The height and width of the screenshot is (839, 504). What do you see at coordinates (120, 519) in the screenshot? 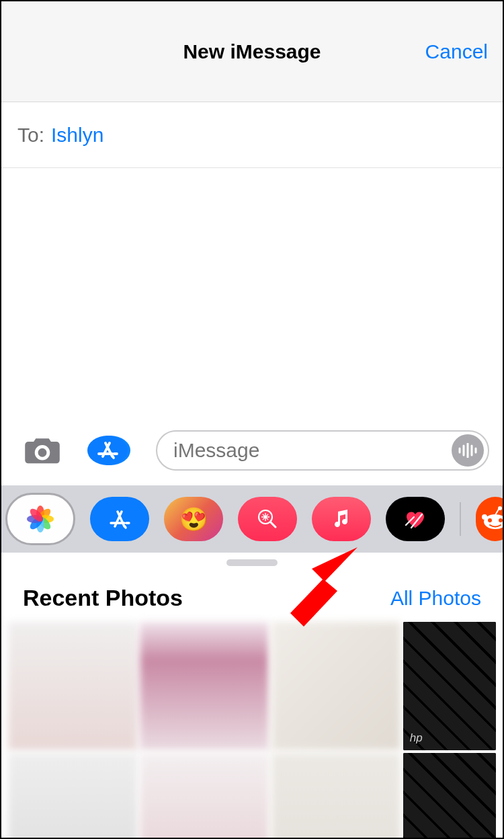
I see `appstore-app-icon` at bounding box center [120, 519].